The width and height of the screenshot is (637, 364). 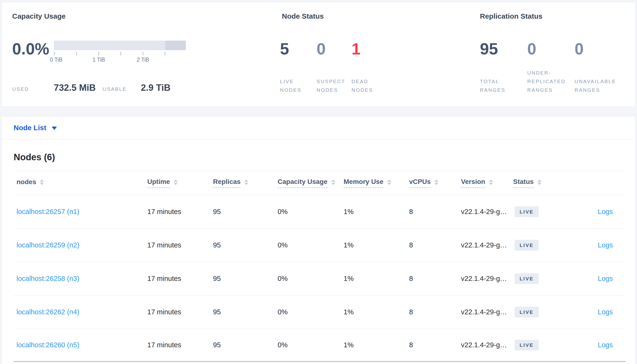 I want to click on column-header-label: Version, so click(x=473, y=183).